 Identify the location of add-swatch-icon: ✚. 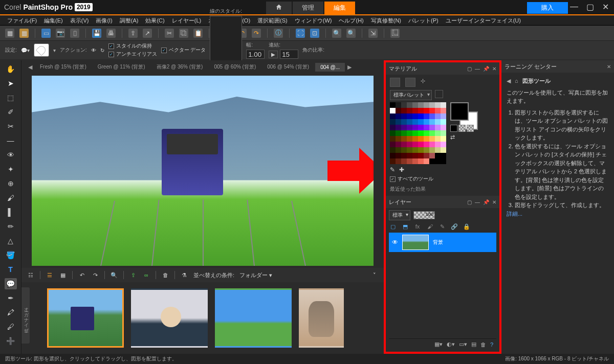
(402, 170).